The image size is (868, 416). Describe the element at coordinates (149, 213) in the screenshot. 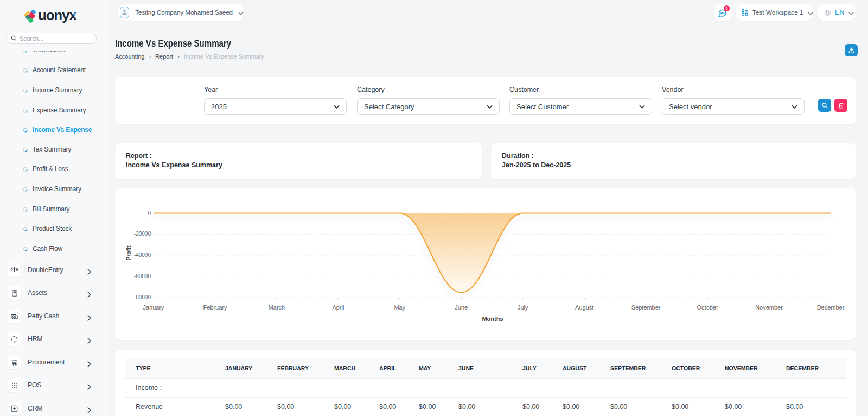

I see `svg-text: 0` at that location.